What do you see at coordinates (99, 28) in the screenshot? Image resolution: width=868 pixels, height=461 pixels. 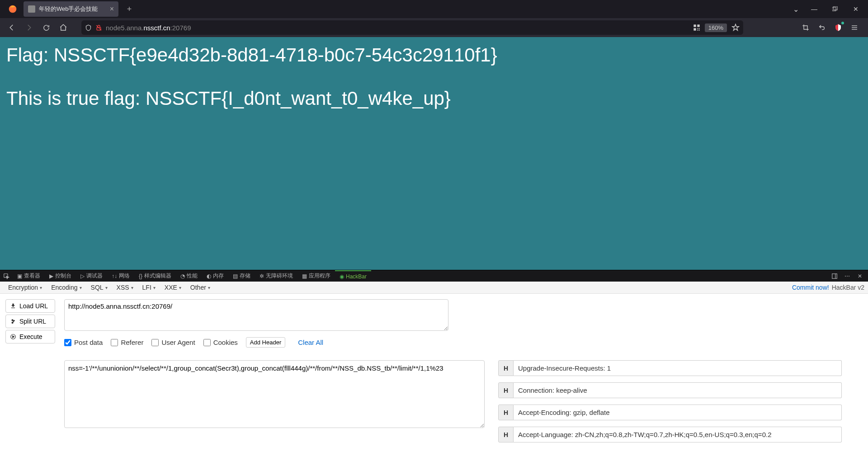 I see `insecure-lock-icon` at bounding box center [99, 28].